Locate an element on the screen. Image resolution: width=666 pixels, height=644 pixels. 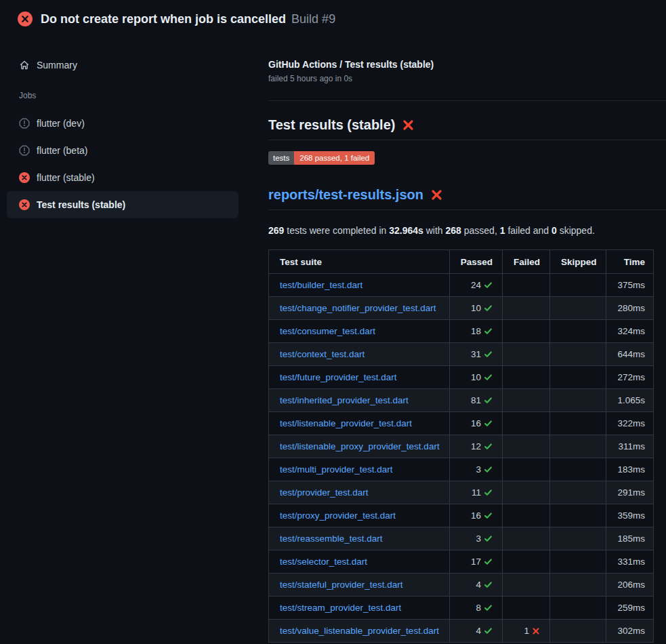
passed-count: 12 is located at coordinates (476, 446).